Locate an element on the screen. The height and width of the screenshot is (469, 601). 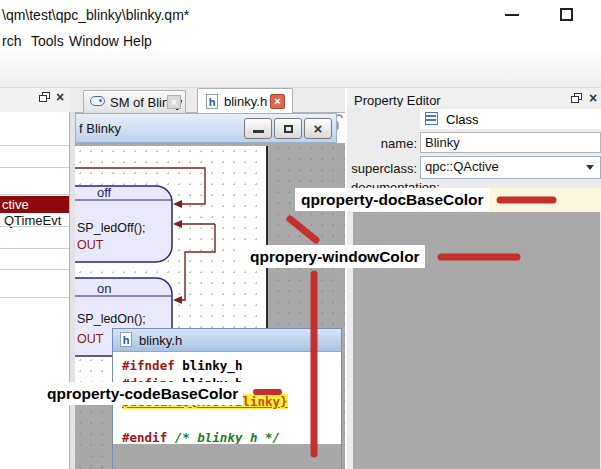
tab-blinky-h: h blinky.h × is located at coordinates (245, 100).